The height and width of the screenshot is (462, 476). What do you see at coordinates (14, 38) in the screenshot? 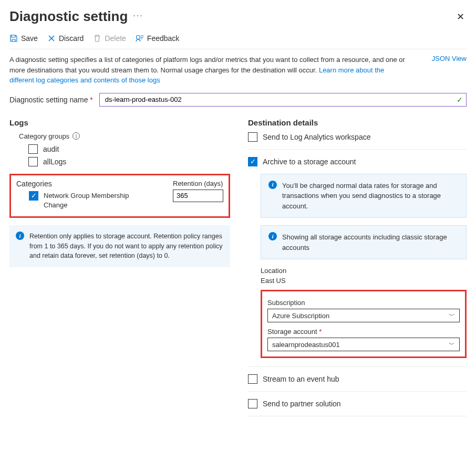
I see `save-icon` at bounding box center [14, 38].